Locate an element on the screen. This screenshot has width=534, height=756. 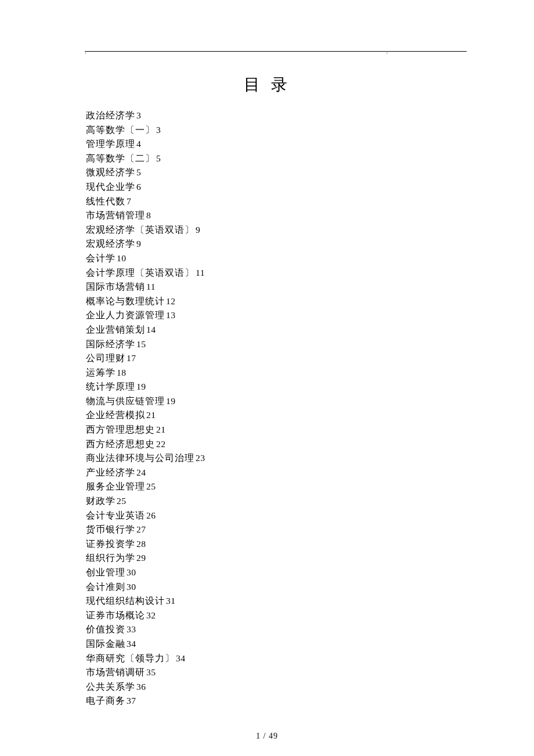
toc-entry-title: 政治经济学 is located at coordinates (110, 115).